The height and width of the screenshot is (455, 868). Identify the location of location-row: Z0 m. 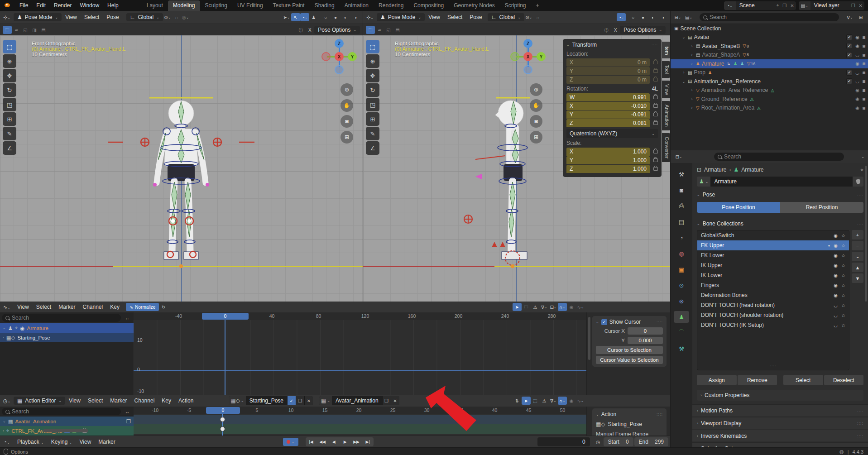
(612, 80).